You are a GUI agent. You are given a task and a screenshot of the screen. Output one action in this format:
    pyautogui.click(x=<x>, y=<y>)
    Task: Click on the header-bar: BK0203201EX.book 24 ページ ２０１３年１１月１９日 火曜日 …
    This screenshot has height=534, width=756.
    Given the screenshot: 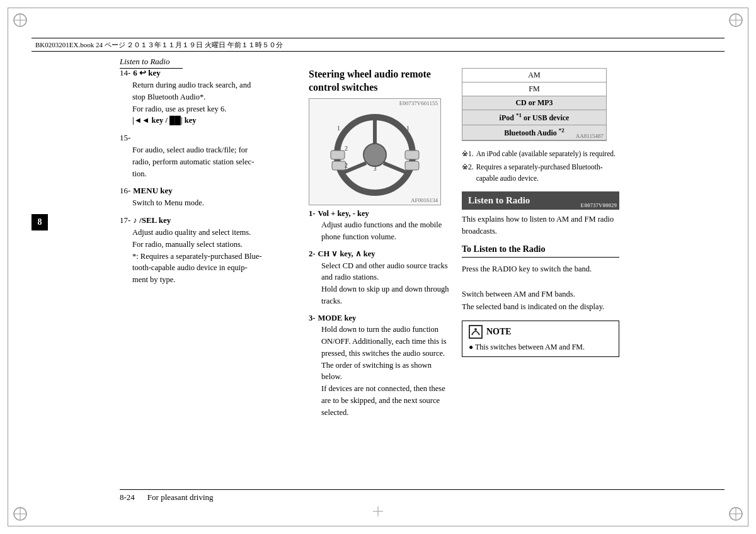 What is the action you would take?
    pyautogui.click(x=378, y=45)
    